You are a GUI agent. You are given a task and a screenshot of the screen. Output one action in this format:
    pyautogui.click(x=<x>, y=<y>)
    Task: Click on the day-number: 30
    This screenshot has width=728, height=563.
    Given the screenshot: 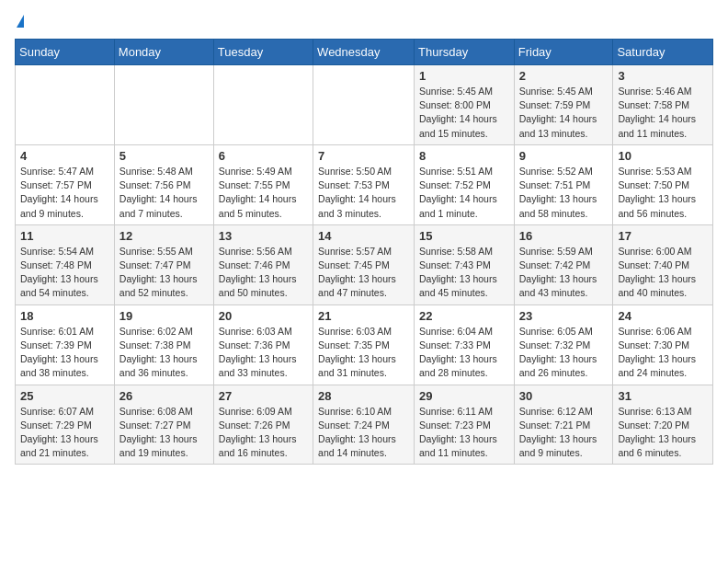 What is the action you would take?
    pyautogui.click(x=564, y=396)
    